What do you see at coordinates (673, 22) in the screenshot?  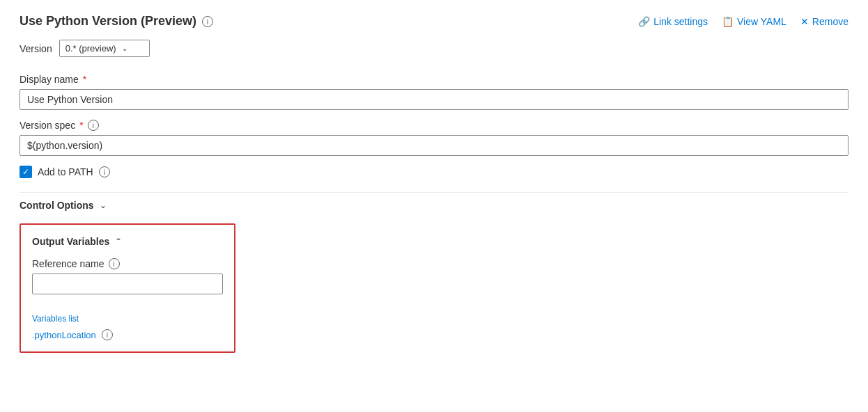 I see `link-settings-button: 🔗 Link settings` at bounding box center [673, 22].